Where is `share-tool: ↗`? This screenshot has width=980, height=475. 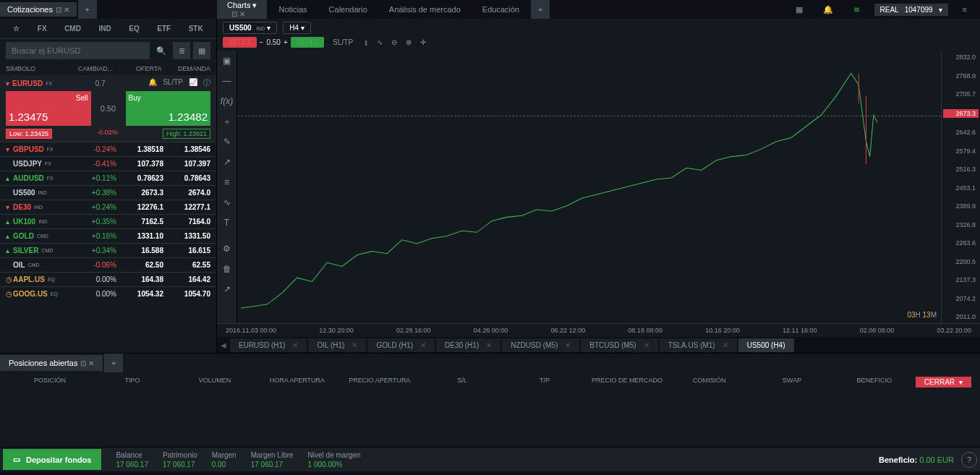 share-tool: ↗ is located at coordinates (227, 289).